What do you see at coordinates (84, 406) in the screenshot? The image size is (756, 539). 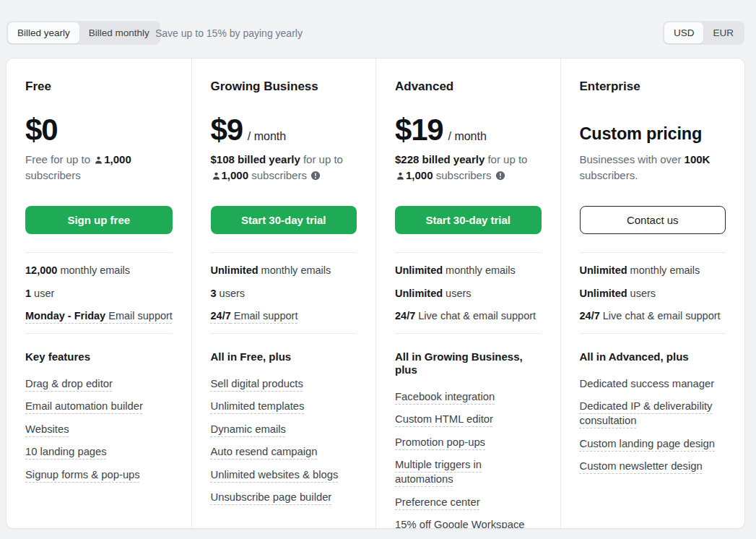 I see `tooltip-term: Email automation builder` at bounding box center [84, 406].